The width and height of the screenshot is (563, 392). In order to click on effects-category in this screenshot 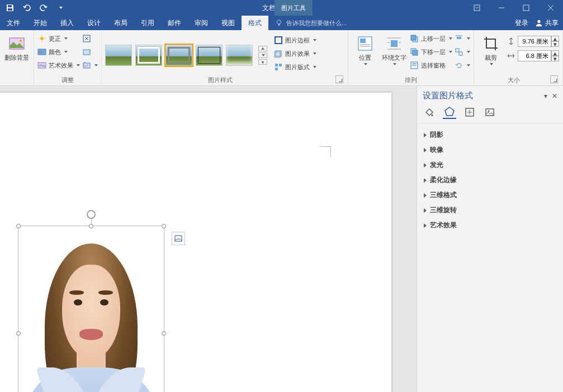, I will do `click(450, 112)`.